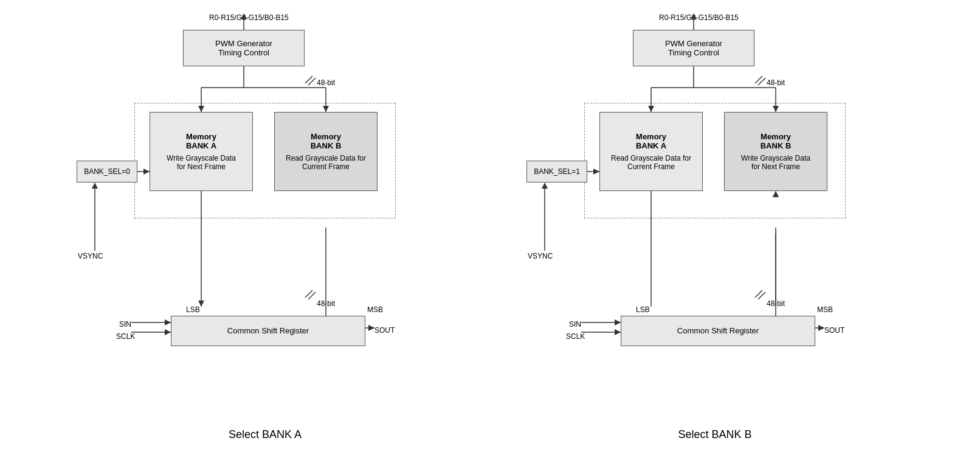 This screenshot has height=449, width=980. I want to click on memory-a-desc-a: Write Grayscale Datafor Next Frame, so click(201, 162).